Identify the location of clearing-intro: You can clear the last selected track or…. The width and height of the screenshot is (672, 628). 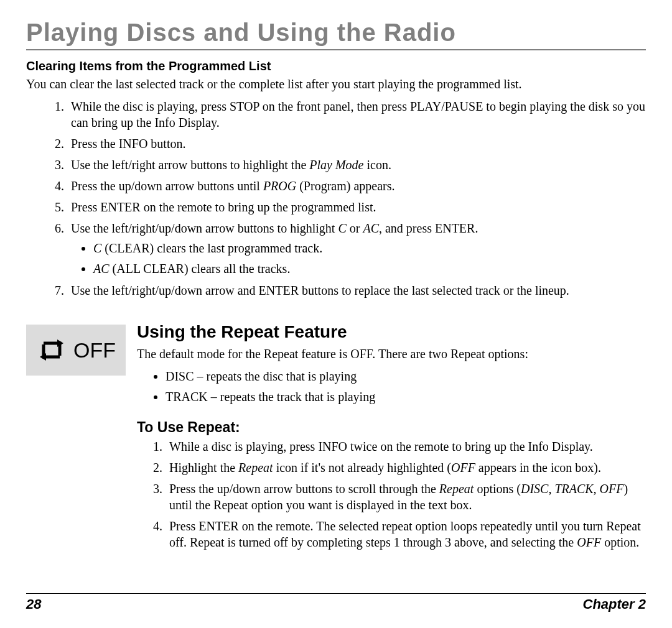
(336, 84).